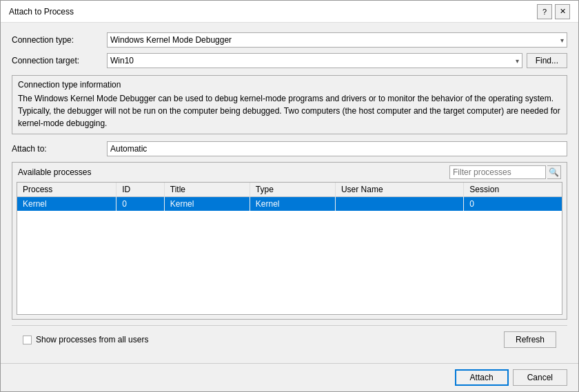 This screenshot has width=579, height=392. I want to click on connection-type-control: Windows Kernel Mode Debugger ▾, so click(337, 40).